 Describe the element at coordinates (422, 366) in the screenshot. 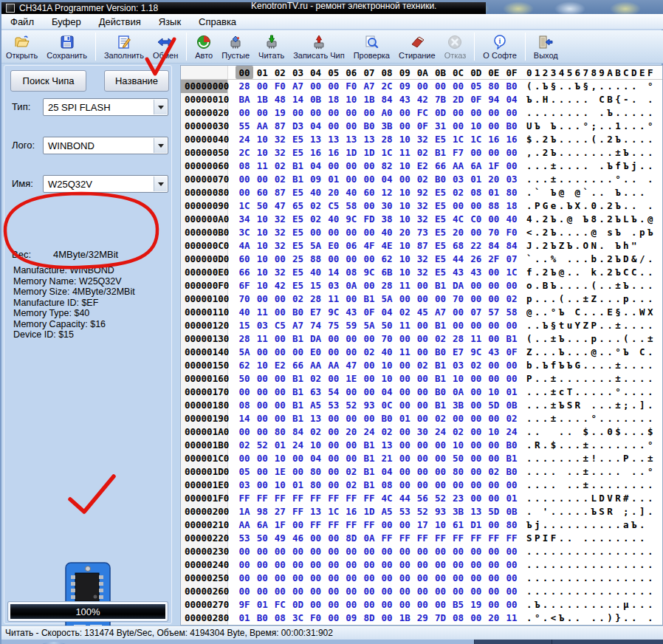

I see `hex-row: 000001506210E266AAAA4700100002B103020000…` at that location.